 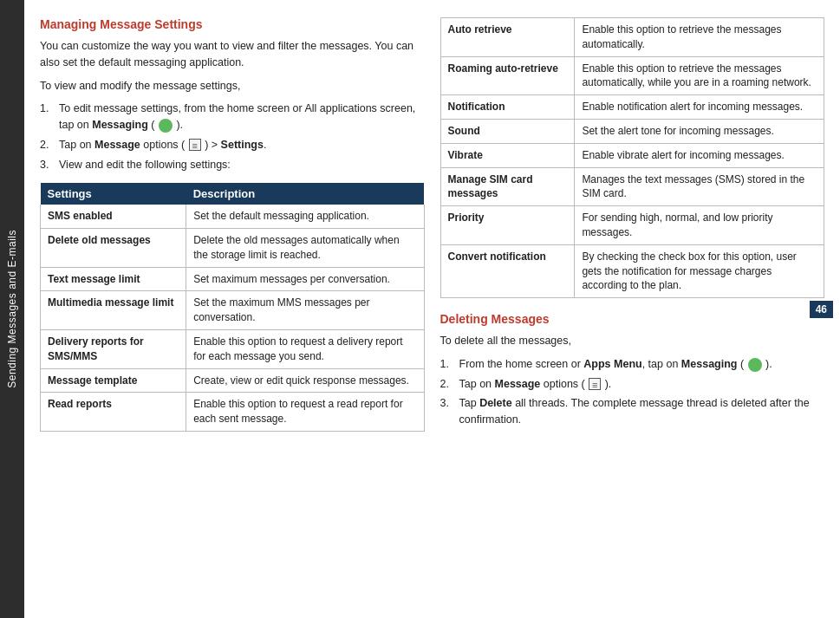 I want to click on deleting-intro: To delete all the messages,, so click(x=633, y=342).